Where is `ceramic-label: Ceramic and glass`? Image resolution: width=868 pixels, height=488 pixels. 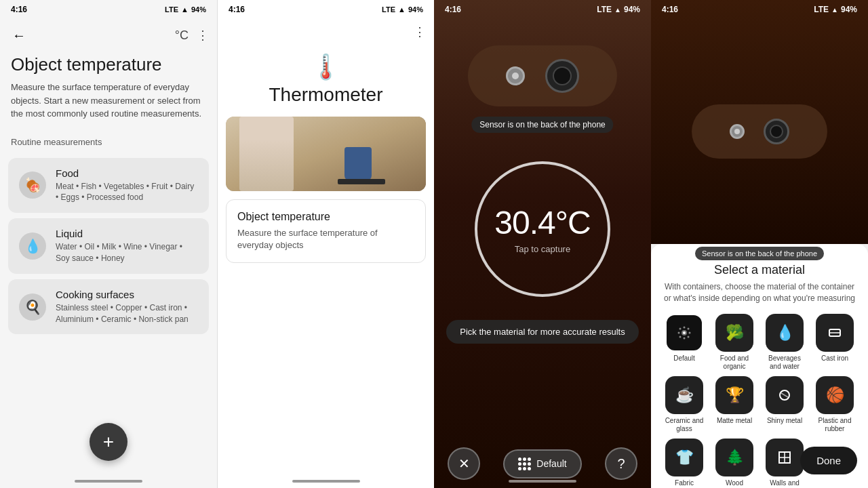
ceramic-label: Ceramic and glass is located at coordinates (684, 425).